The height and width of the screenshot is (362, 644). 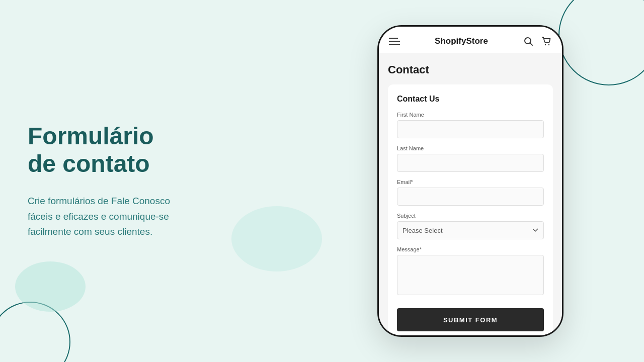 I want to click on phone-header: ShopifyStore, so click(x=470, y=40).